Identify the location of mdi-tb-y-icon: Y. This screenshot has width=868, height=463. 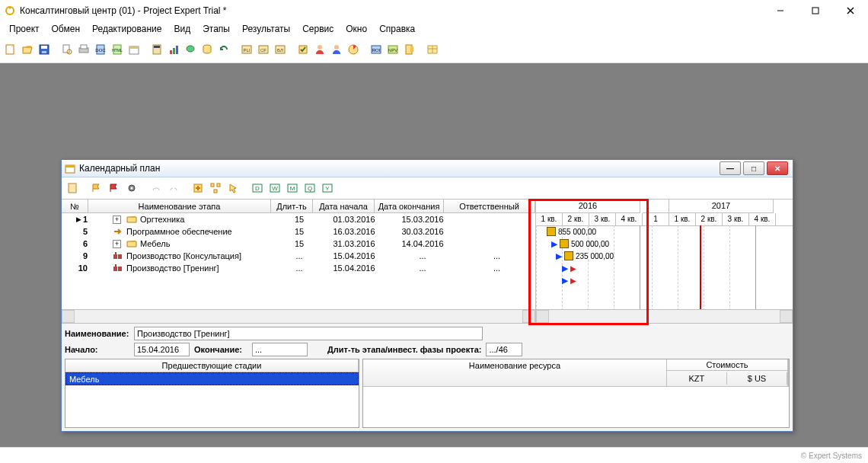
(327, 188).